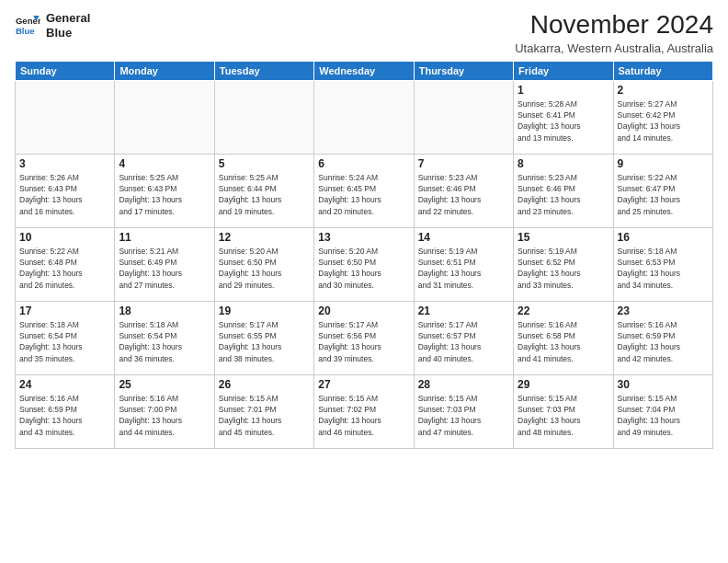 The width and height of the screenshot is (728, 563). Describe the element at coordinates (64, 195) in the screenshot. I see `day-info: Sunrise: 5:26 AM Sunset: 6:43 PM Dayligh…` at that location.